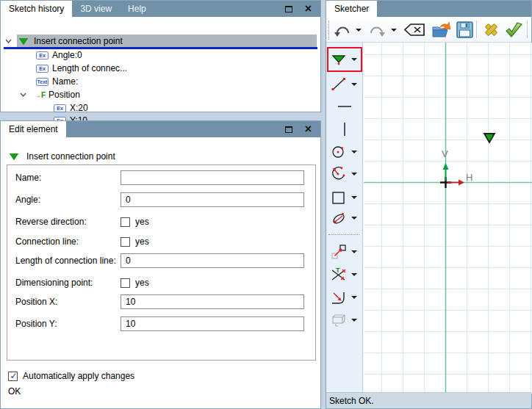 This screenshot has width=532, height=409. What do you see at coordinates (377, 30) in the screenshot?
I see `redo-icon` at bounding box center [377, 30].